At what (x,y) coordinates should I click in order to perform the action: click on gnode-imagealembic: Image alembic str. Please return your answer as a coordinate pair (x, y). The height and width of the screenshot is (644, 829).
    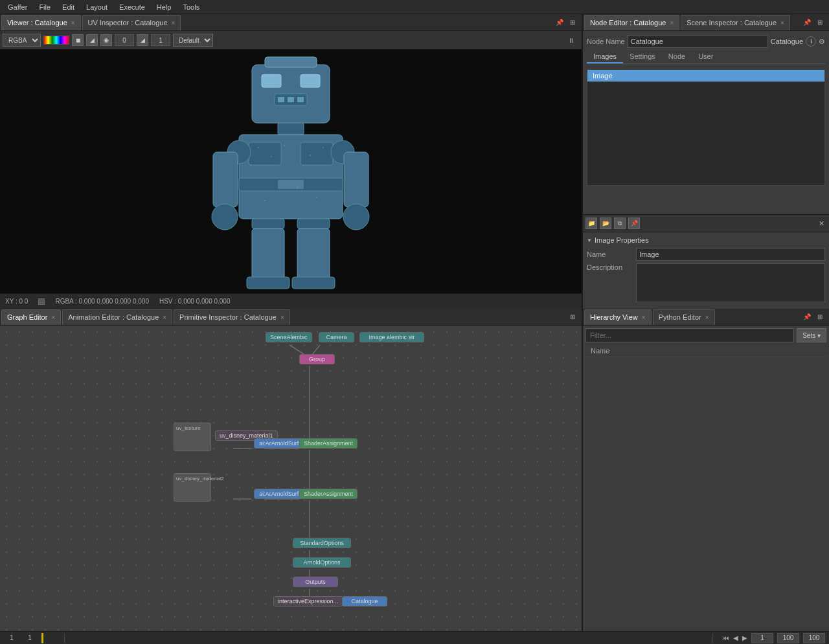
    Looking at the image, I should click on (392, 337).